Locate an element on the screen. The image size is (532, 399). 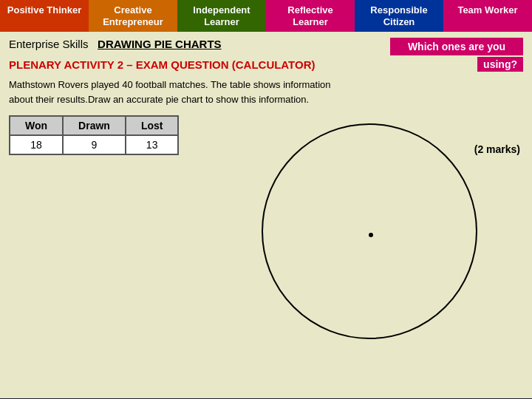
tab-responsible-citizen: Responsible Citizen is located at coordinates (399, 16).